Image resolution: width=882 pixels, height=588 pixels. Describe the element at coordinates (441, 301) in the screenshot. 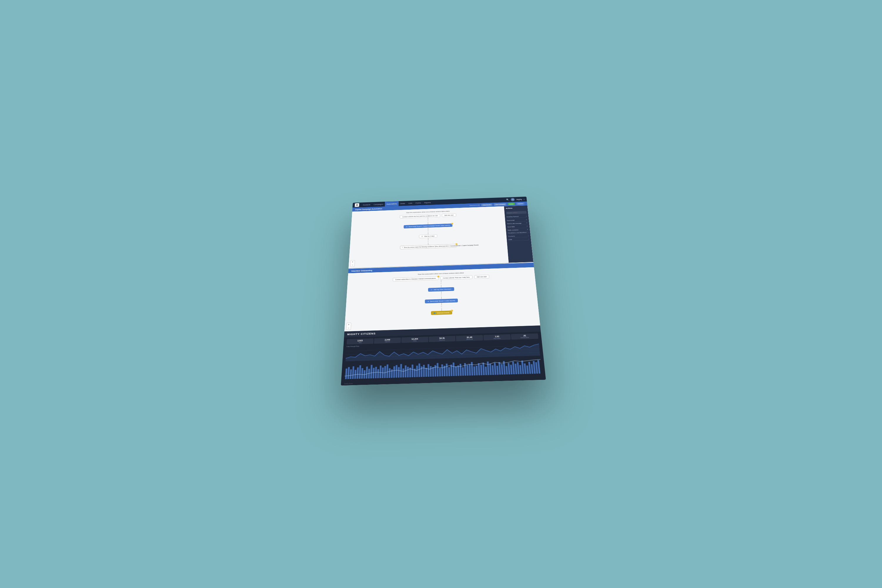

I see `flow2-send-email: ✉ Send email 'Email 1' (view reports)` at that location.